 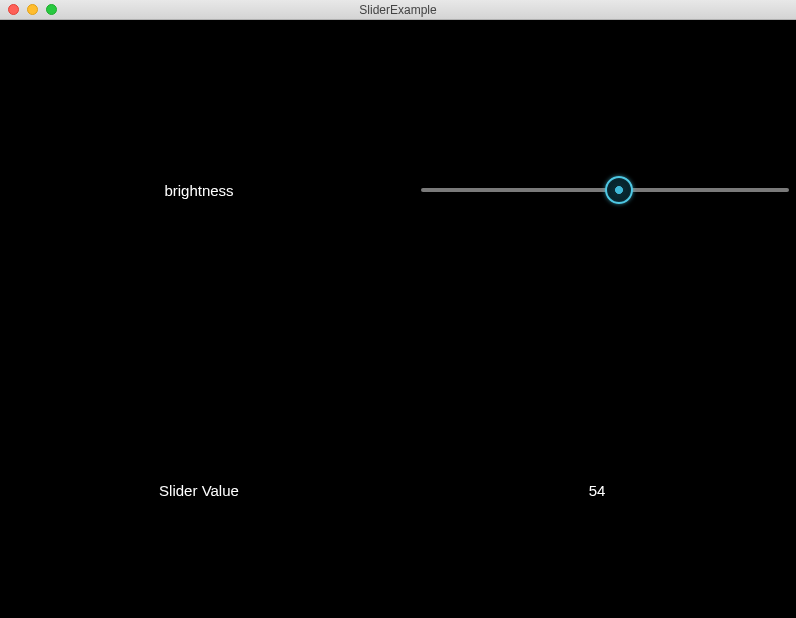 I want to click on value-row: Slider Value 54, so click(x=398, y=490).